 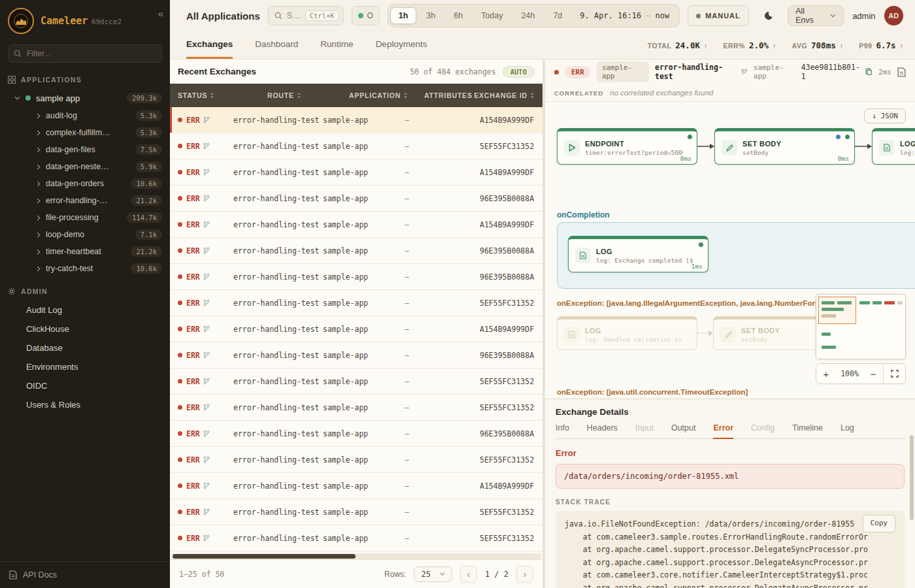 What do you see at coordinates (356, 557) in the screenshot?
I see `horizontal-scrollbar` at bounding box center [356, 557].